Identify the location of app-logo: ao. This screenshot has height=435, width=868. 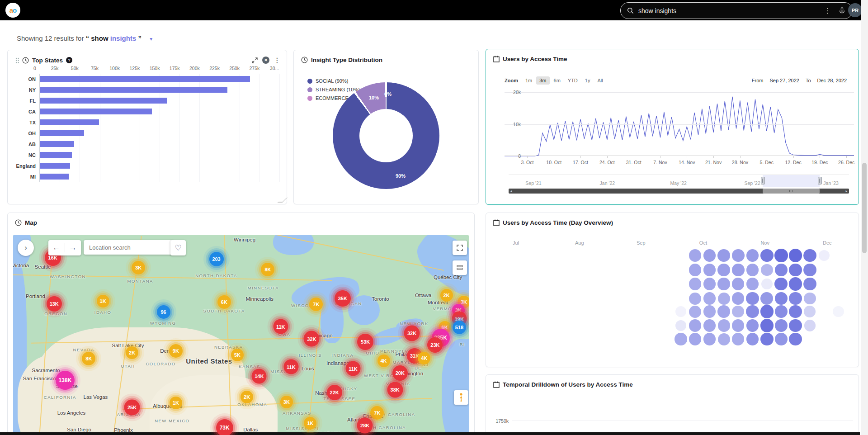
(13, 10).